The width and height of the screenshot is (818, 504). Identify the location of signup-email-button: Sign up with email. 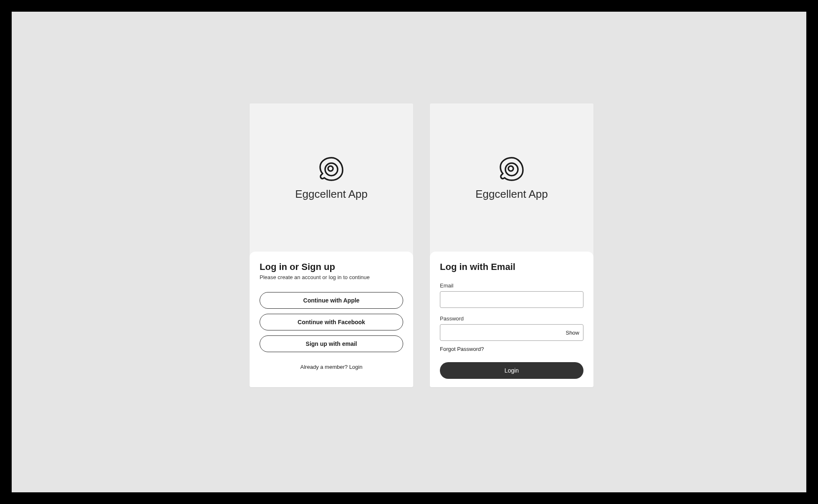
(331, 344).